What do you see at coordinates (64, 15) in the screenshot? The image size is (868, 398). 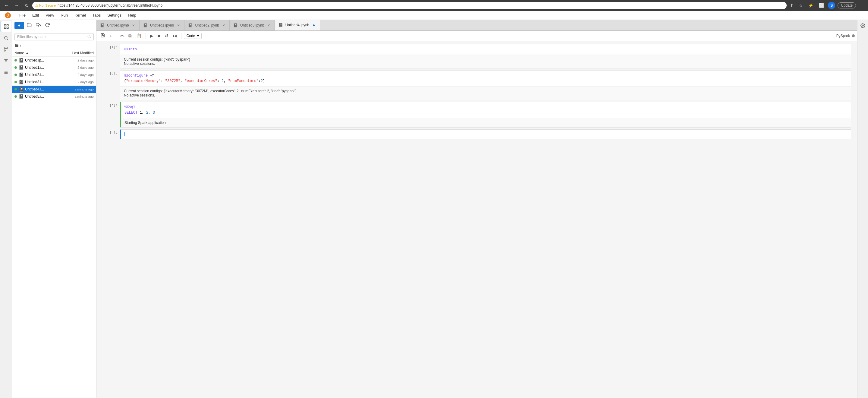 I see `menu-run: Run` at bounding box center [64, 15].